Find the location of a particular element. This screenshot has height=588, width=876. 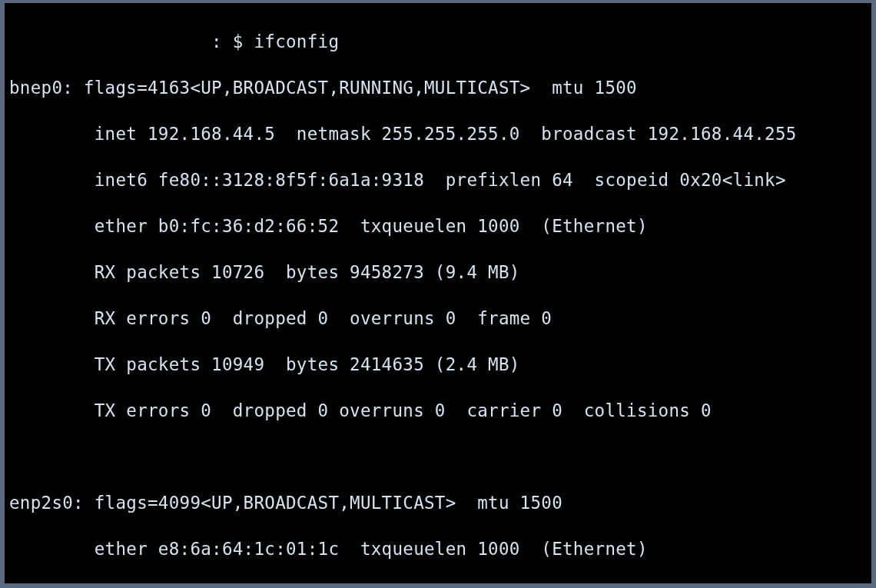

shell-prompt is located at coordinates (111, 42).